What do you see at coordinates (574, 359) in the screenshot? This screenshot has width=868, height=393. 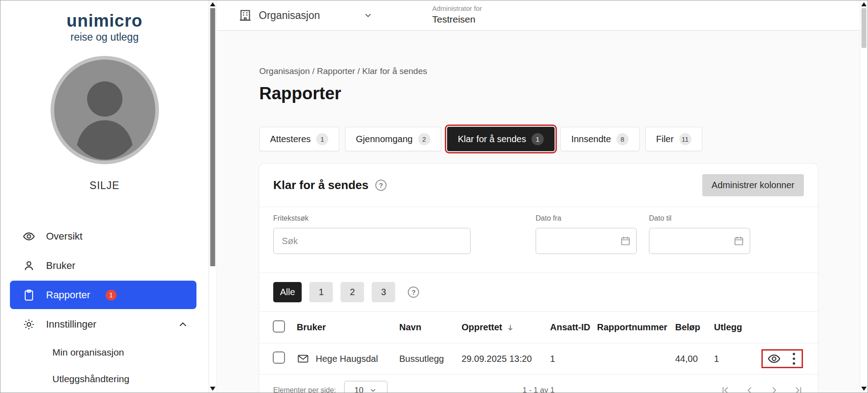 I see `cell-ansatt-id: 1` at bounding box center [574, 359].